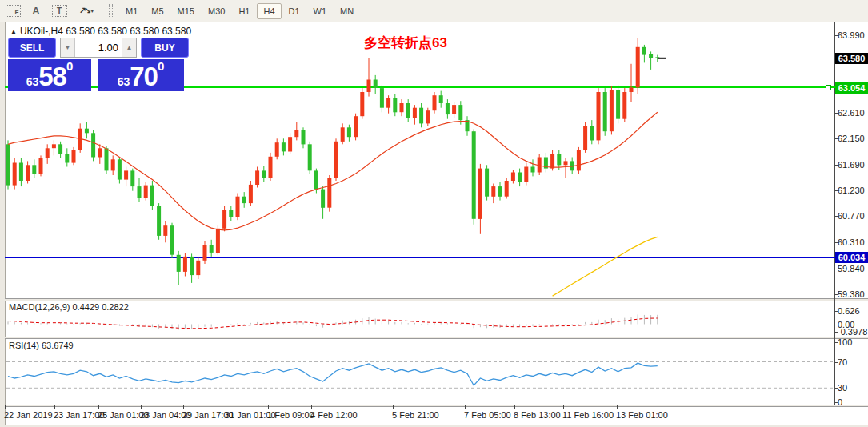 This screenshot has width=868, height=427. Describe the element at coordinates (269, 11) in the screenshot. I see `timeframe-button-H4: H4` at that location.